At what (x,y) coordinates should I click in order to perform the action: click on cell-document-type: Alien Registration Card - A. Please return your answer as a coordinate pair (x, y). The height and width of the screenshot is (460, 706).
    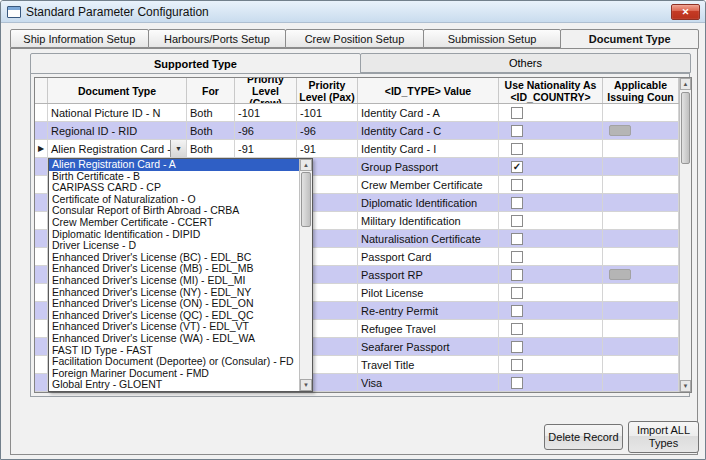
    Looking at the image, I should click on (118, 149).